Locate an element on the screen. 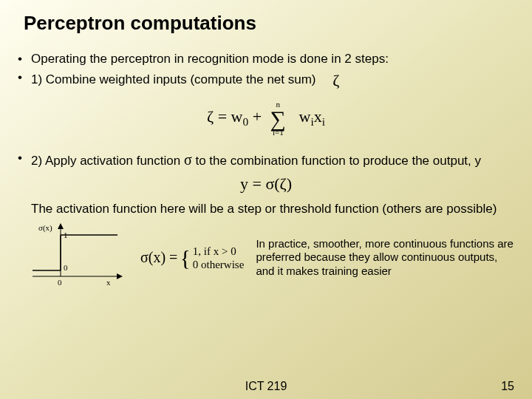 The height and width of the screenshot is (399, 532). bullet-2-text: 1) Combine weighted inputs (compute the … is located at coordinates (174, 80).